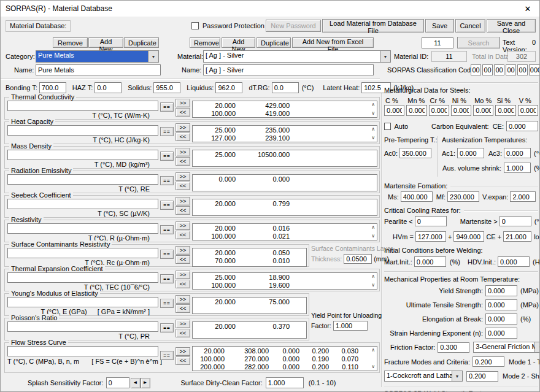 The image size is (540, 392). I want to click on uts-input, so click(501, 305).